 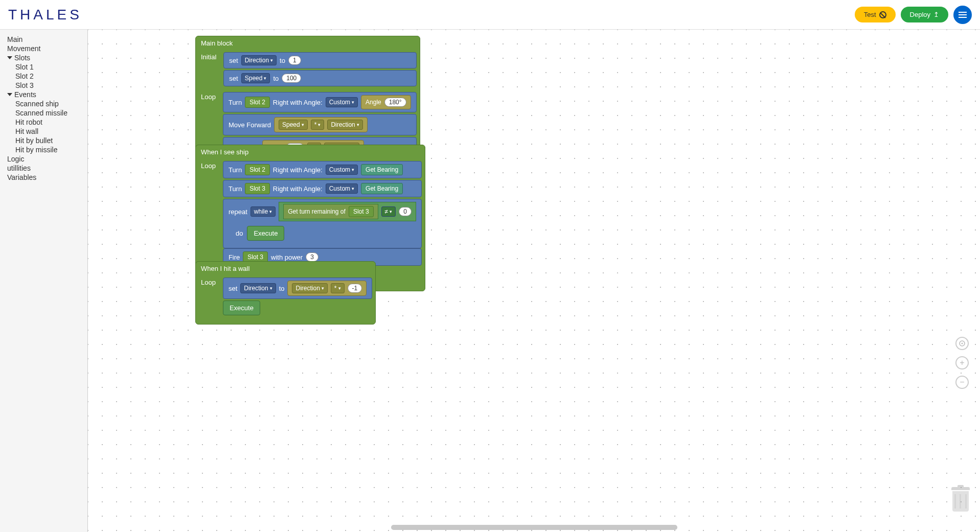 What do you see at coordinates (285, 293) in the screenshot?
I see `wall-hat: When I hit a wall Loop set Direction to …` at bounding box center [285, 293].